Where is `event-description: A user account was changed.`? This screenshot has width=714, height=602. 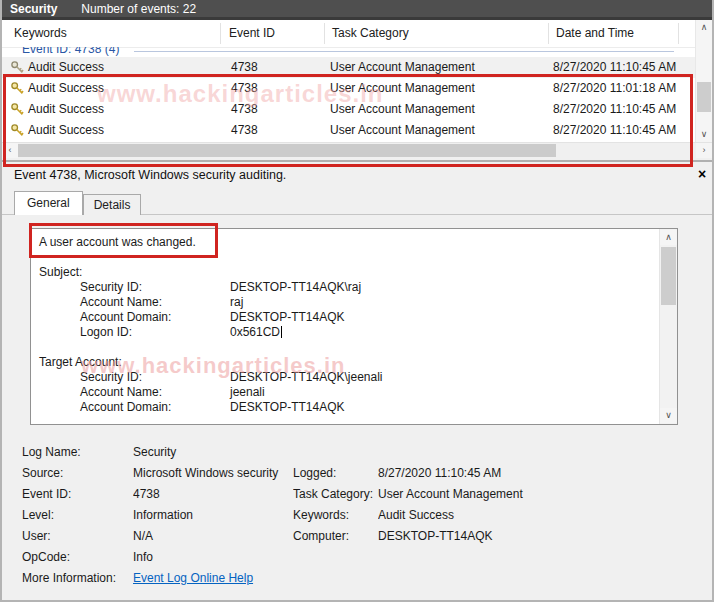
event-description: A user account was changed. is located at coordinates (346, 242).